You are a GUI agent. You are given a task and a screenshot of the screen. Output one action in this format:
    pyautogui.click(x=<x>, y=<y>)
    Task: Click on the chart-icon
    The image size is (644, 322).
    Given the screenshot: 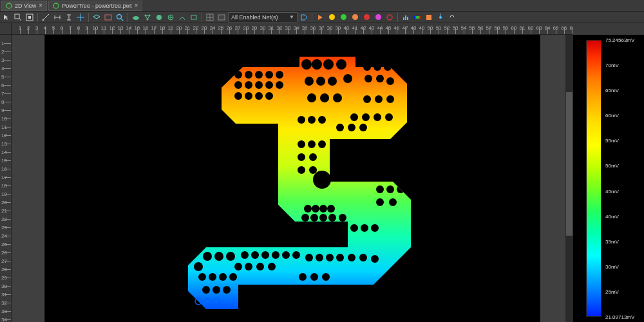 What is the action you would take?
    pyautogui.click(x=406, y=17)
    